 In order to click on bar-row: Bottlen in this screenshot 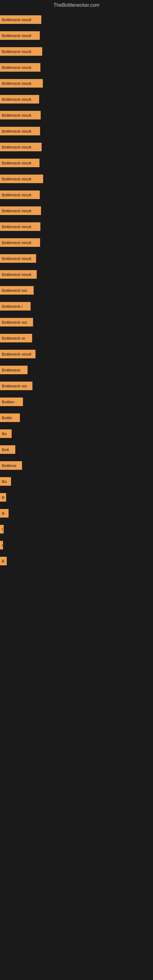, I will do `click(76, 404)`.